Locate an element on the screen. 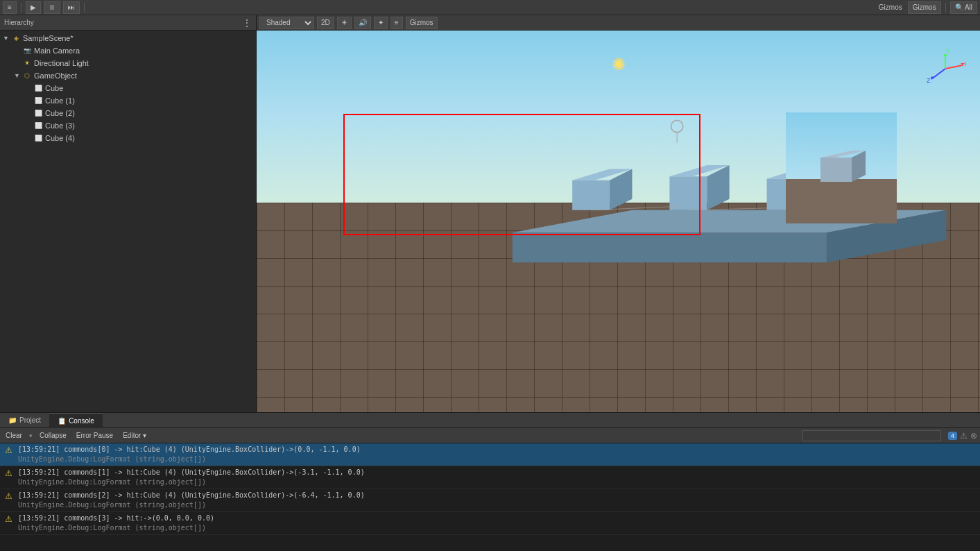  log-icon-1: ⚠ is located at coordinates (8, 450).